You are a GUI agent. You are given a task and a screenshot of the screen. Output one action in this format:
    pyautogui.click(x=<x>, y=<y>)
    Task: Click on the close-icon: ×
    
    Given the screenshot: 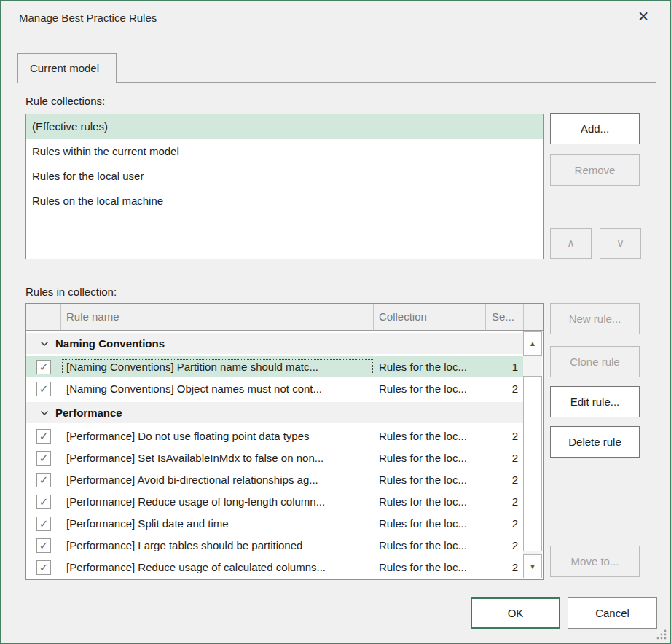 What is the action you would take?
    pyautogui.click(x=643, y=16)
    